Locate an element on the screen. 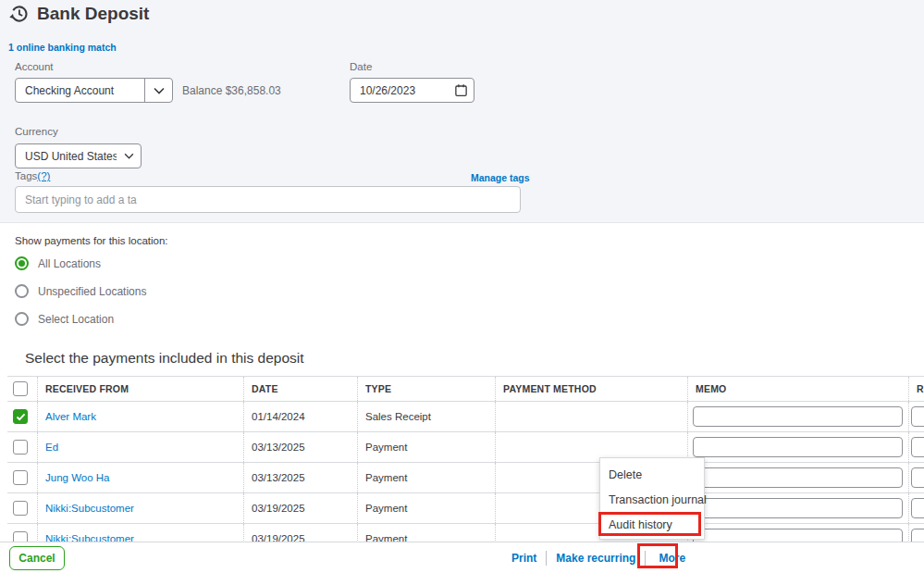 The width and height of the screenshot is (924, 573). col-ref: REF is located at coordinates (916, 389).